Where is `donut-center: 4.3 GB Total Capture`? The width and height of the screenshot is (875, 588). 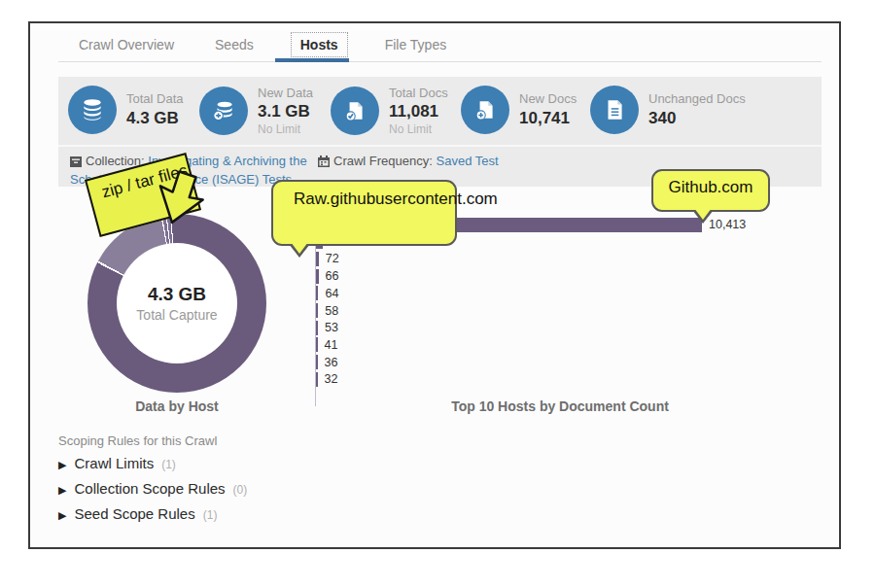
donut-center: 4.3 GB Total Capture is located at coordinates (177, 303).